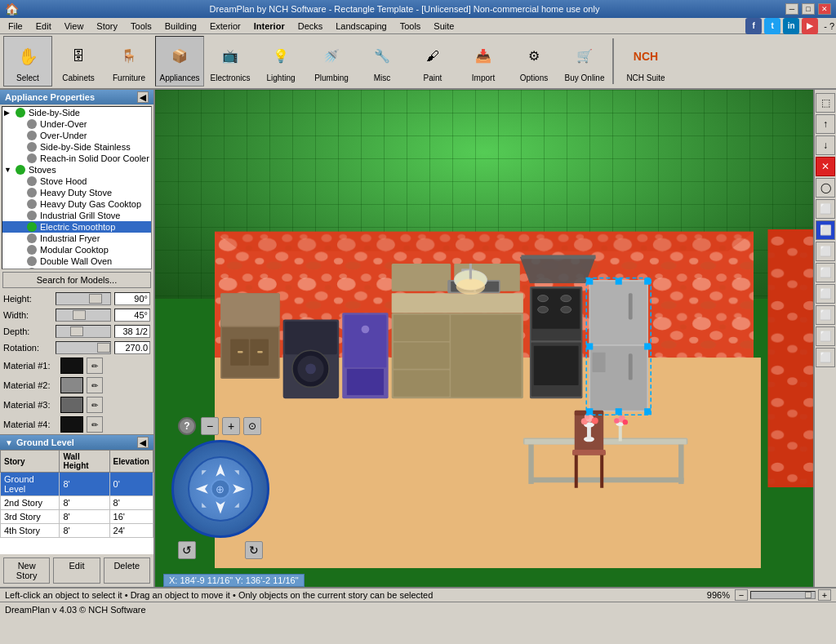  Describe the element at coordinates (77, 215) in the screenshot. I see `tree-item-industrialgrill: Industrial Grill Stove` at that location.